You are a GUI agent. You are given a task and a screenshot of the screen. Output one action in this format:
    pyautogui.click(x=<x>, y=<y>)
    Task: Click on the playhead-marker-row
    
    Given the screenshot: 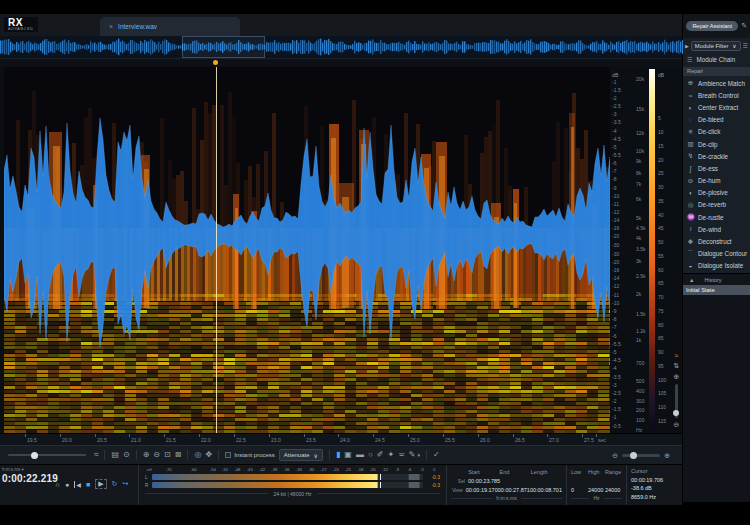 What is the action you would take?
    pyautogui.click(x=341, y=62)
    